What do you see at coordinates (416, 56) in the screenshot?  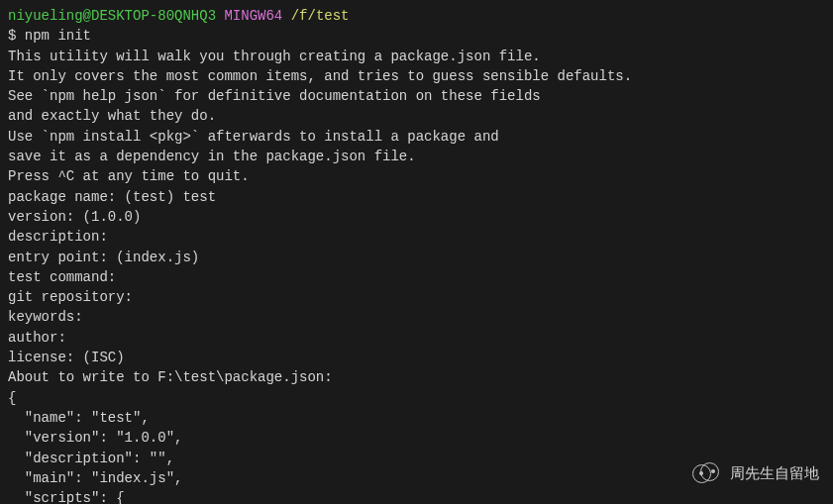 I see `output-line: This utility will walk you through creat…` at bounding box center [416, 56].